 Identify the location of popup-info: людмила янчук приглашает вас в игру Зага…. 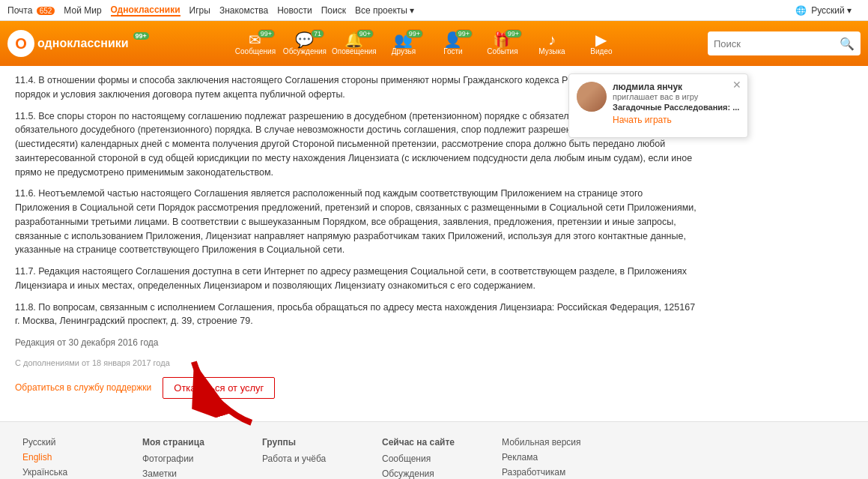
(676, 103).